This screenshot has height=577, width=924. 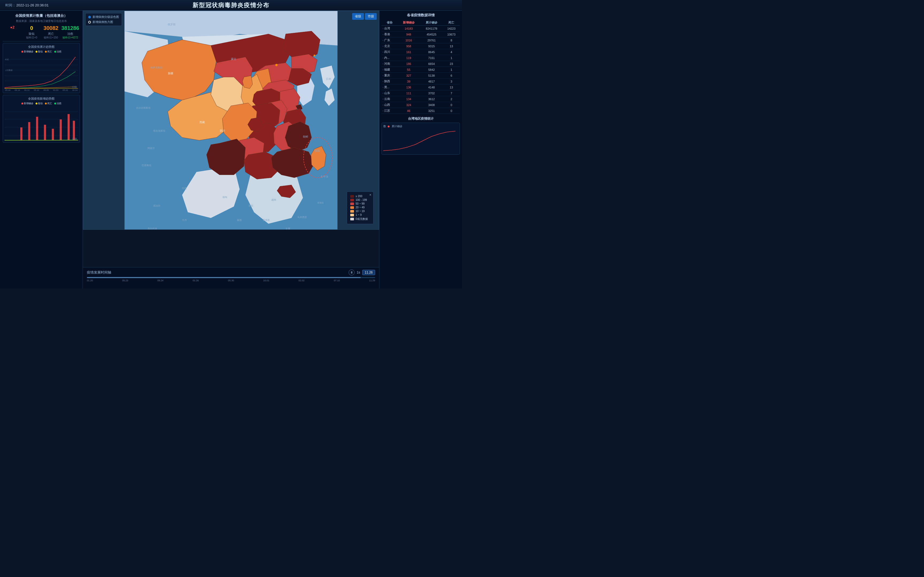 What do you see at coordinates (41, 98) in the screenshot?
I see `new-trend-title: 全国疫情新增趋势图` at bounding box center [41, 98].